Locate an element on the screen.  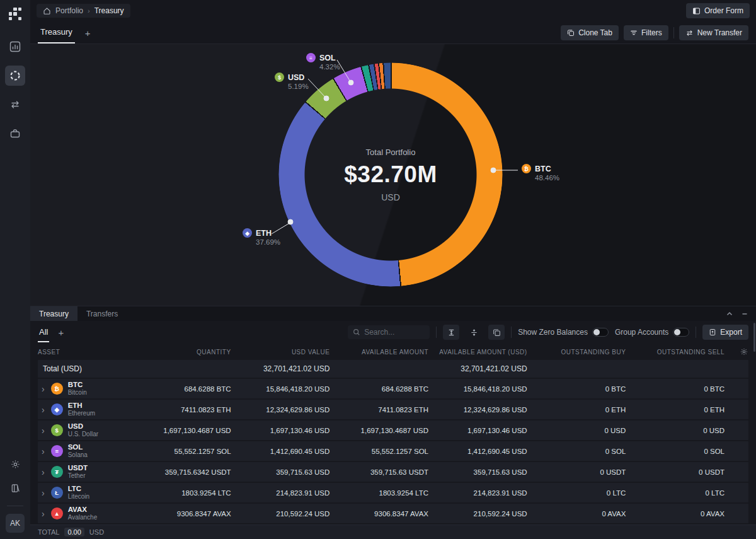
app-logo-icon is located at coordinates (15, 14).